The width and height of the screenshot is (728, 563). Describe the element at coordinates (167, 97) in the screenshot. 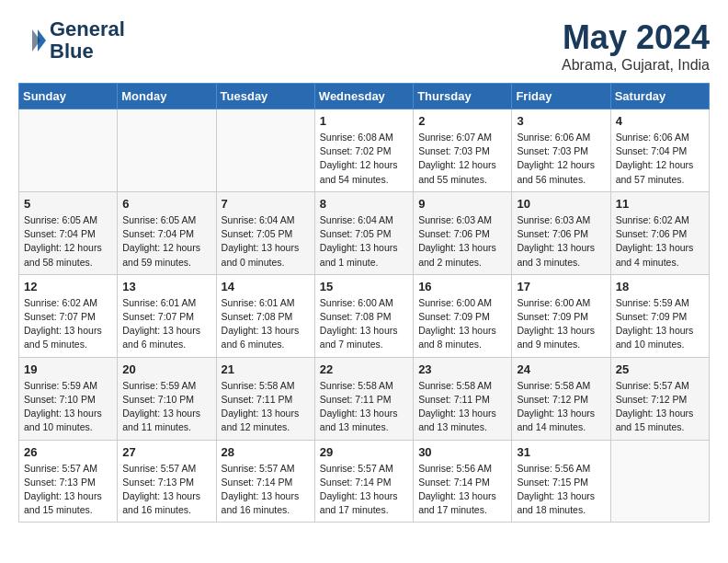

I see `day-header-monday: Monday` at that location.